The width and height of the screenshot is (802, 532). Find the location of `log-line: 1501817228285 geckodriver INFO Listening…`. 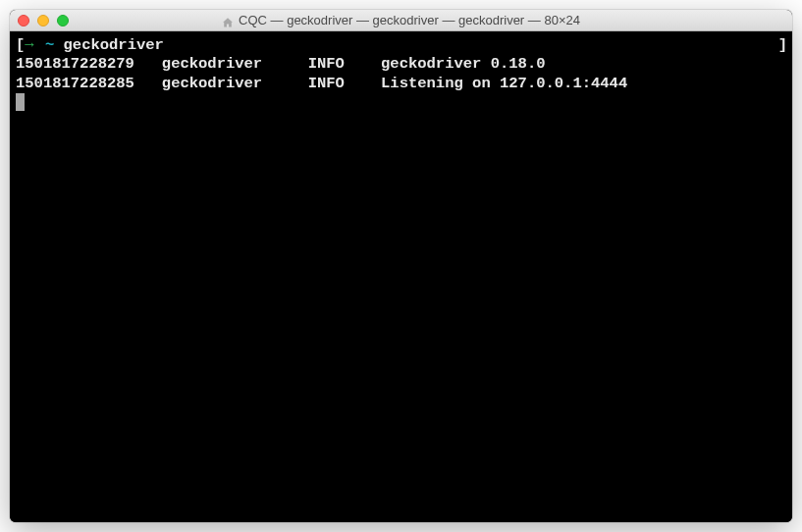

log-line: 1501817228285 geckodriver INFO Listening… is located at coordinates (401, 84).